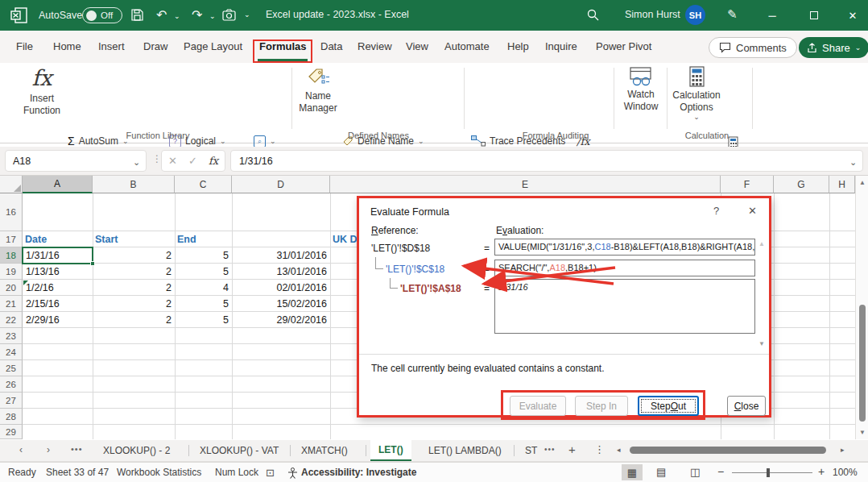 This screenshot has height=482, width=868. Describe the element at coordinates (93, 264) in the screenshot. I see `fill-handle` at that location.